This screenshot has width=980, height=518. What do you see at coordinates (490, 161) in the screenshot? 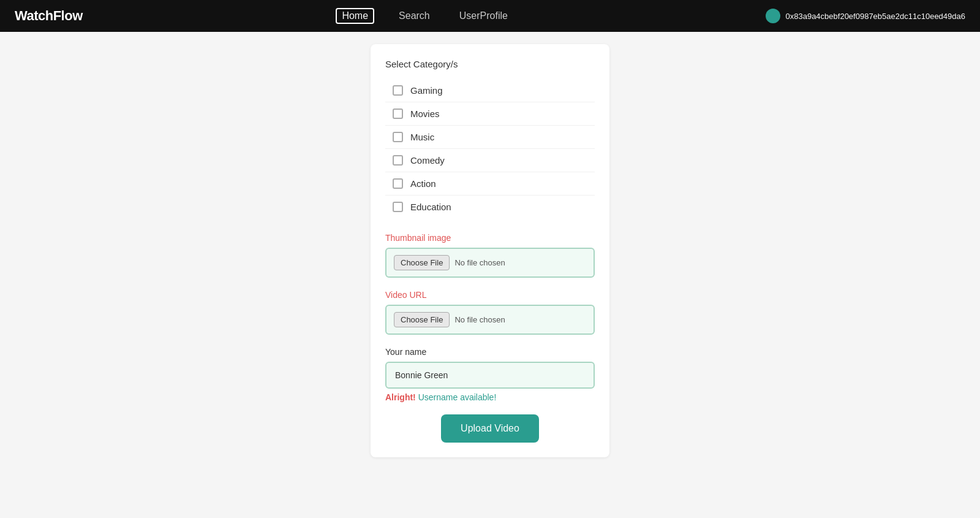
I see `category-comedy-item: Comedy` at bounding box center [490, 161].